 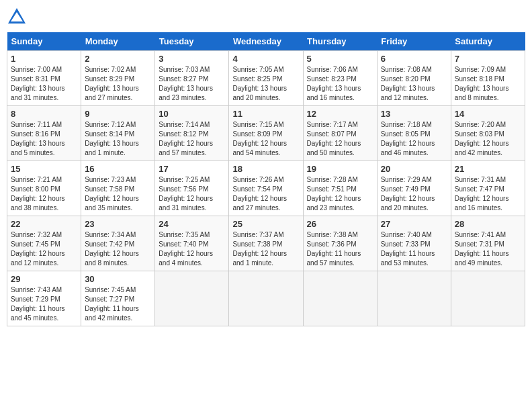 What do you see at coordinates (266, 189) in the screenshot?
I see `calendar-week-row: 15 Sunrise: 7:21 AM Sunset: 8:00 PM Dayl…` at bounding box center [266, 189].